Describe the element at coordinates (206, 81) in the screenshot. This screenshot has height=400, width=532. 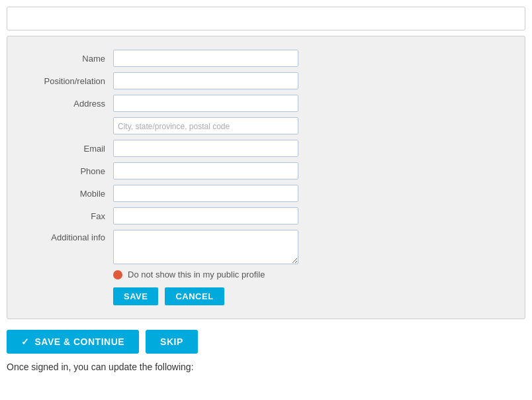
I see `position-field` at that location.